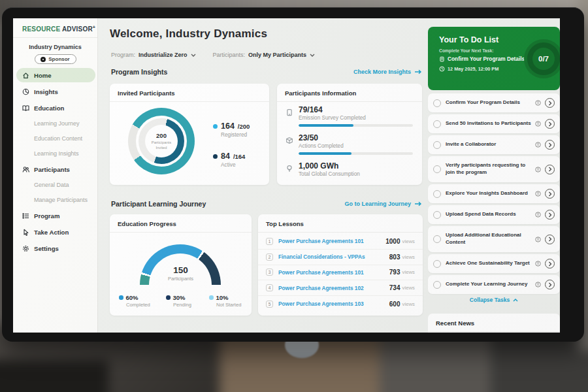  Describe the element at coordinates (340, 257) in the screenshot. I see `lesson-row: 2 Financial Considerations - VPPAs 803 v…` at that location.